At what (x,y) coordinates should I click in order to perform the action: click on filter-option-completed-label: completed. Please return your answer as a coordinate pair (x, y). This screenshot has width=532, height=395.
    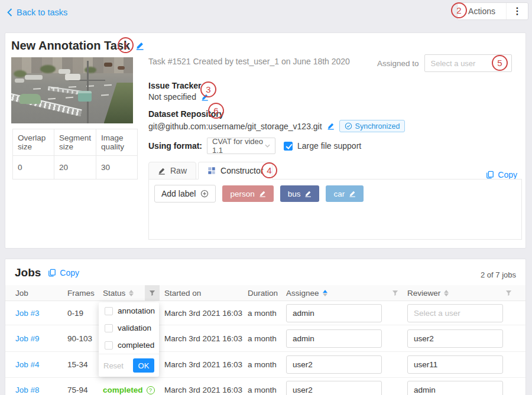
    Looking at the image, I should click on (136, 345).